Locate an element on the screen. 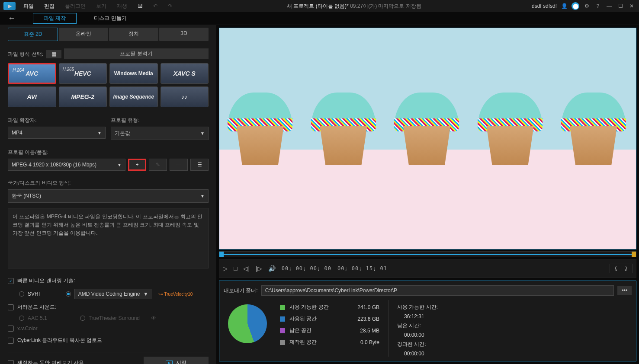 Image resolution: width=639 pixels, height=364 pixels. tab-3d: 3D is located at coordinates (184, 35).